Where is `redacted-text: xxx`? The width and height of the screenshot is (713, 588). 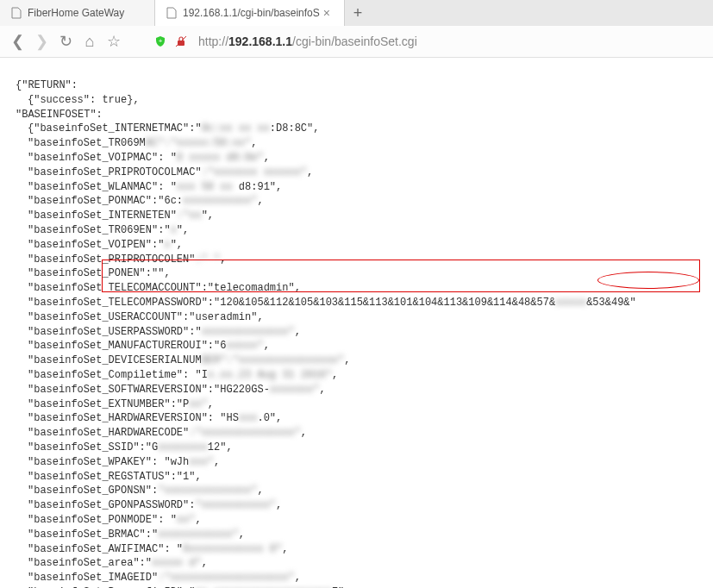
redacted-text: xxx is located at coordinates (248, 419).